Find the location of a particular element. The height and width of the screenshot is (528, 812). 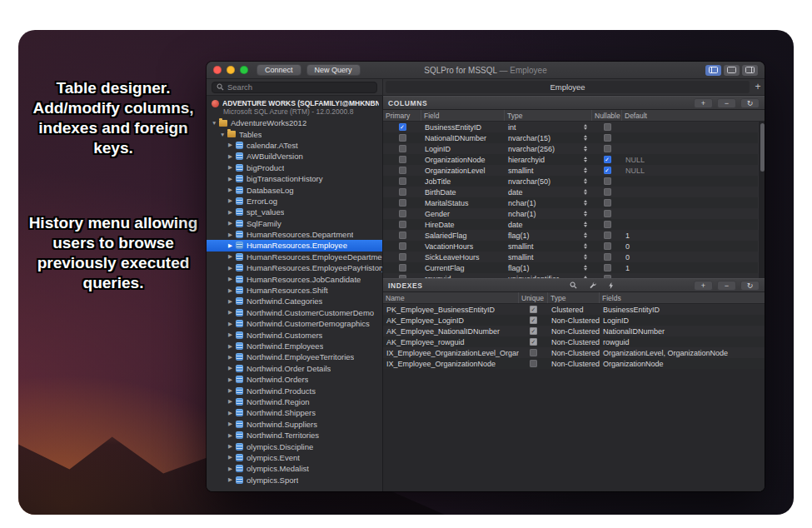

sidebar-item-table: ▶Northwind.Employees is located at coordinates (295, 346).